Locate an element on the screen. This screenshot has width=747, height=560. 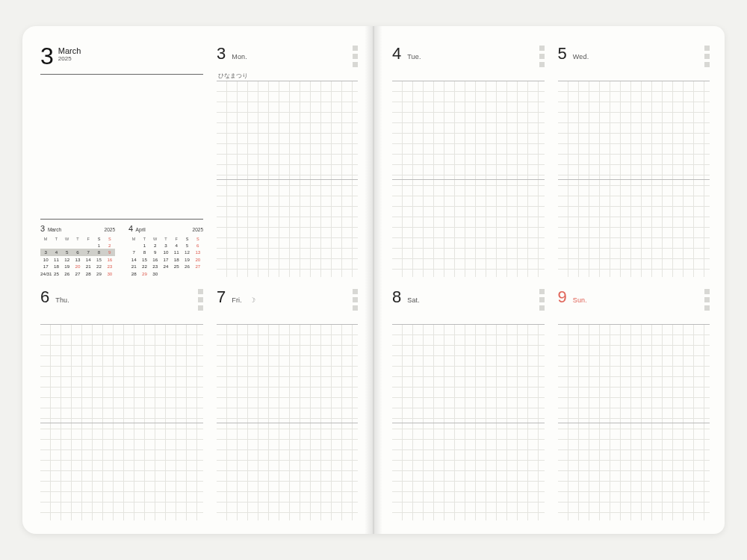
mini-day: 27 is located at coordinates (78, 273).